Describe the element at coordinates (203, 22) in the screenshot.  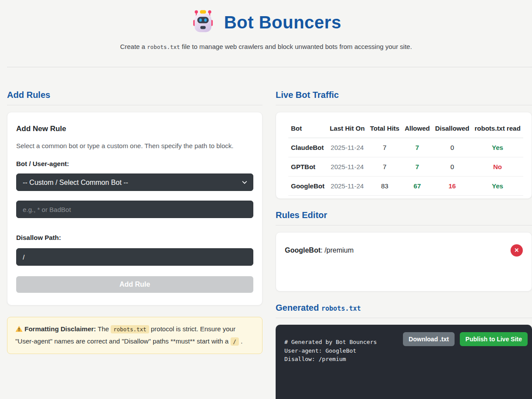
I see `robot-icon` at that location.